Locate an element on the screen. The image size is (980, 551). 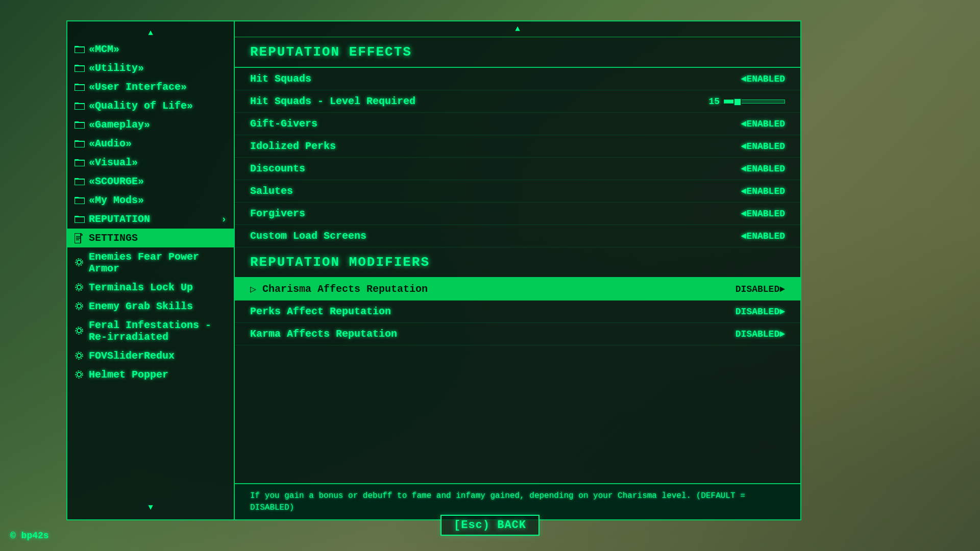
sidebar-item-label-visual: «Visual» is located at coordinates (113, 162).